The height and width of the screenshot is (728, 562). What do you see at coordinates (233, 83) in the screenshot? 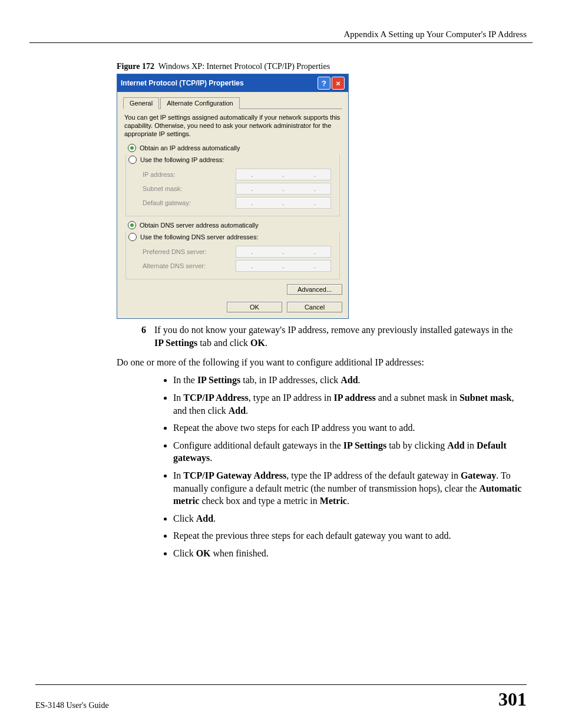
I see `dialog-titlebar: Internet Protocol (TCP/IP) Properties ? …` at bounding box center [233, 83].